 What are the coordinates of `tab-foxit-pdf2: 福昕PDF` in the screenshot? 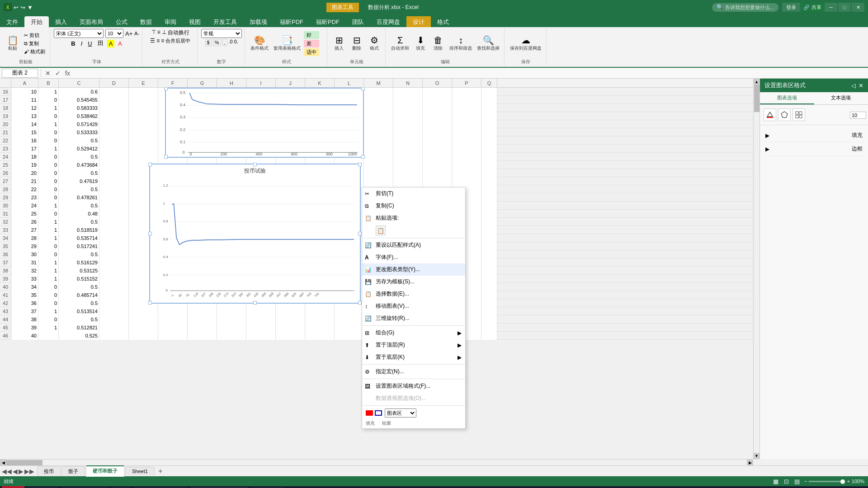 It's located at (328, 22).